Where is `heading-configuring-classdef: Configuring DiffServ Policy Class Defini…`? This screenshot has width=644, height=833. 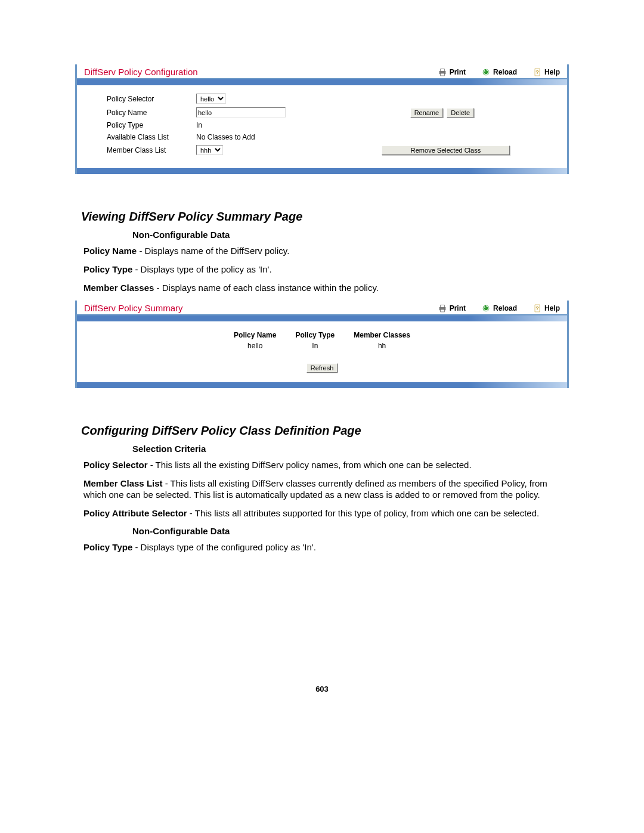
heading-configuring-classdef: Configuring DiffServ Policy Class Defini… is located at coordinates (322, 431).